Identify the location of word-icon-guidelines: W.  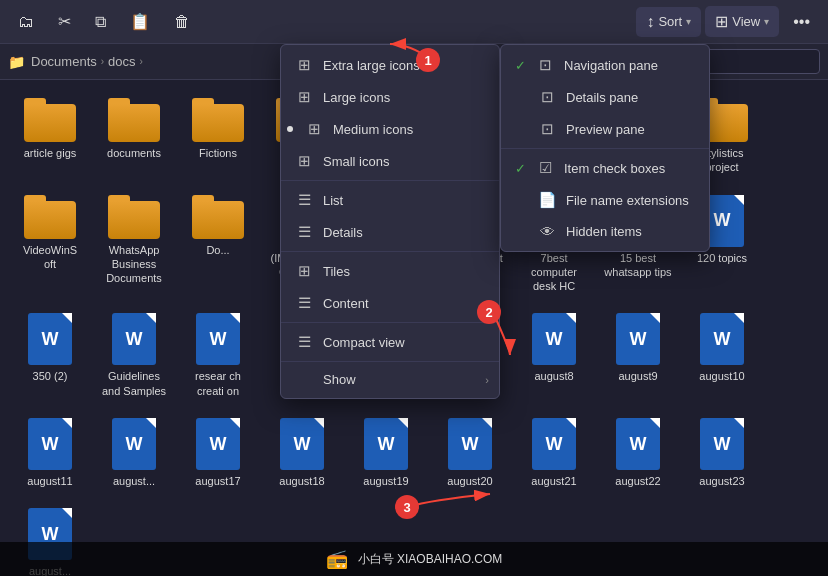
(134, 339).